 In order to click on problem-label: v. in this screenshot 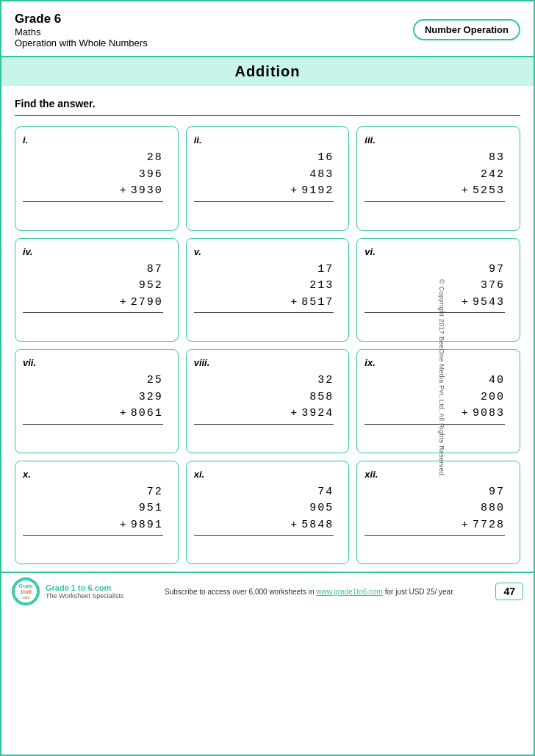, I will do `click(268, 251)`.